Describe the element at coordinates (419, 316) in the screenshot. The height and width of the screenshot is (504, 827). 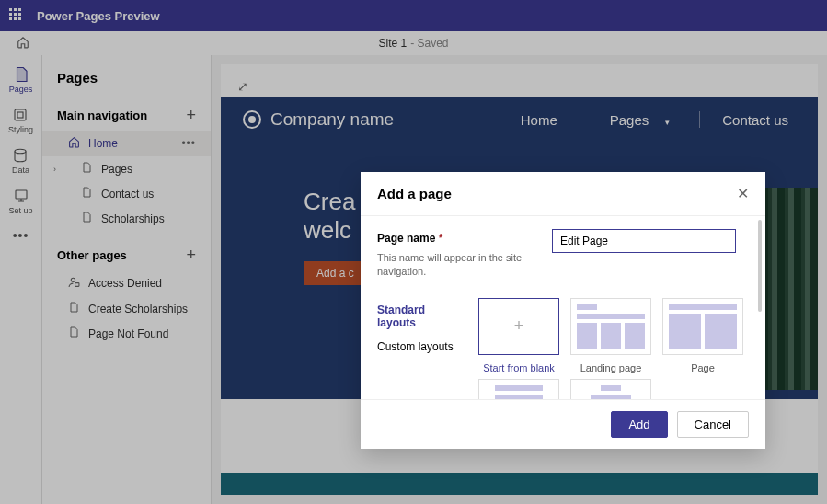
I see `tab-standard-layouts: Standard layouts` at that location.